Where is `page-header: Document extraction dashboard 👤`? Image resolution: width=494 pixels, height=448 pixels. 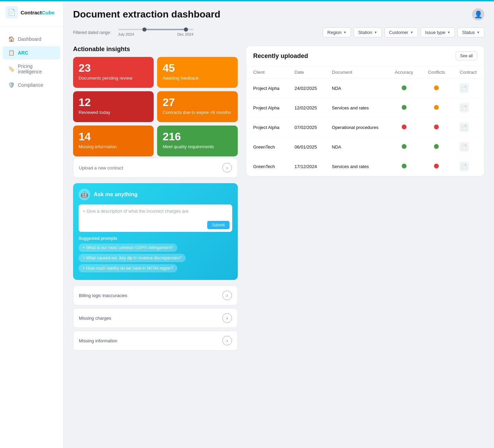
page-header: Document extraction dashboard 👤 is located at coordinates (279, 14).